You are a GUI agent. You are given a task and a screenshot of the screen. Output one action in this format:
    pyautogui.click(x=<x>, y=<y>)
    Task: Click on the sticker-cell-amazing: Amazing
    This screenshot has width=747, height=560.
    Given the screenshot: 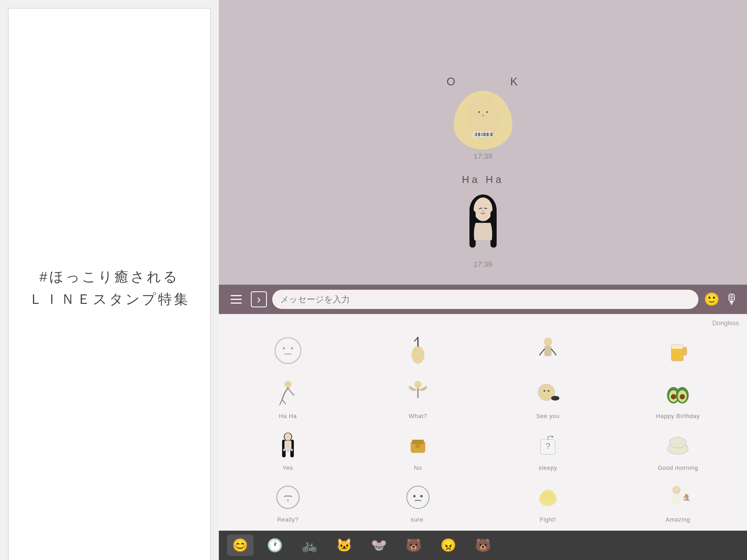 What is the action you would take?
    pyautogui.click(x=678, y=501)
    